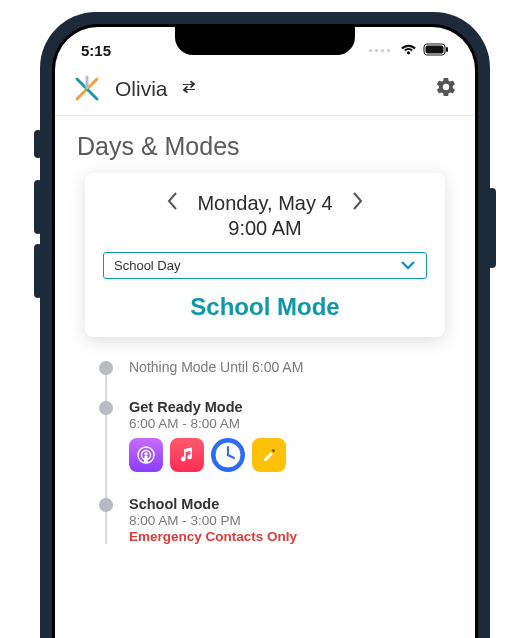 This screenshot has height=638, width=530. What do you see at coordinates (269, 455) in the screenshot?
I see `notes-app-icon` at bounding box center [269, 455].